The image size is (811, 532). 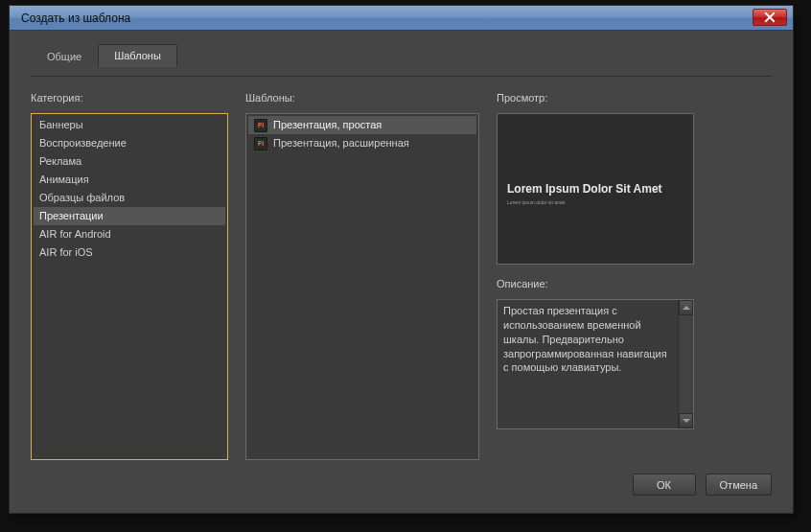 I want to click on preview-title: Lorem Ipsum Dolor Sit Amet, so click(x=595, y=189).